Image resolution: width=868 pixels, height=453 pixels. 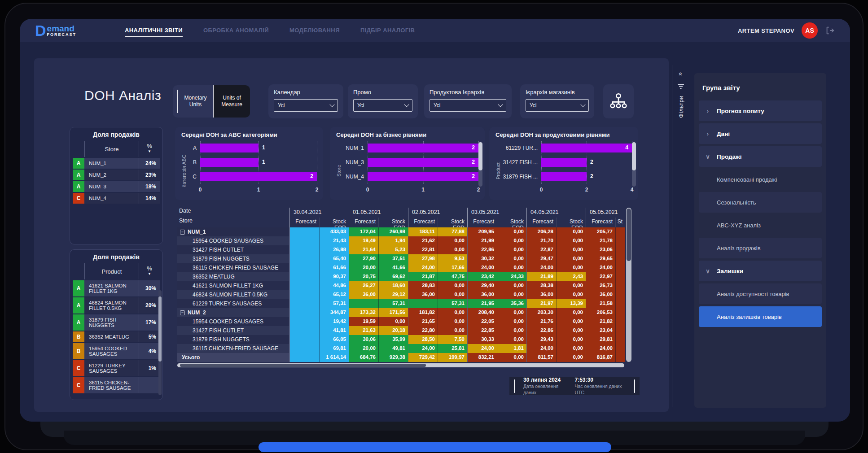 What do you see at coordinates (401, 365) in the screenshot?
I see `table-horizontal-scrollbar` at bounding box center [401, 365].